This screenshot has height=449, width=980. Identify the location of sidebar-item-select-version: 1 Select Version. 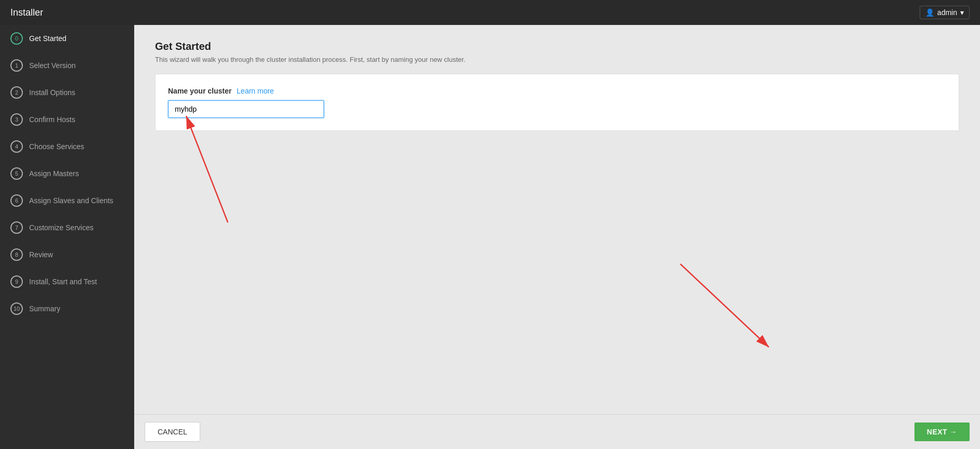
(67, 65).